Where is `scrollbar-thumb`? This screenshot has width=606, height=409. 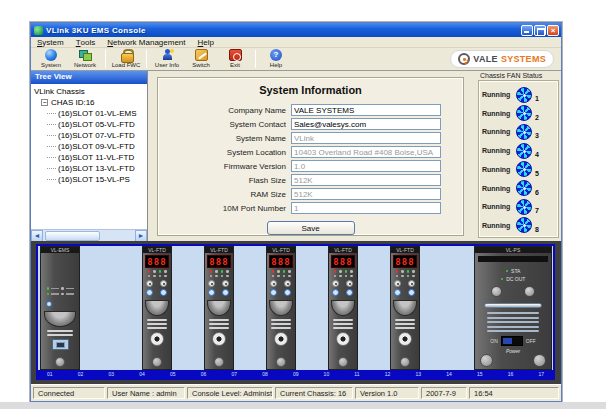 scrollbar-thumb is located at coordinates (72, 236).